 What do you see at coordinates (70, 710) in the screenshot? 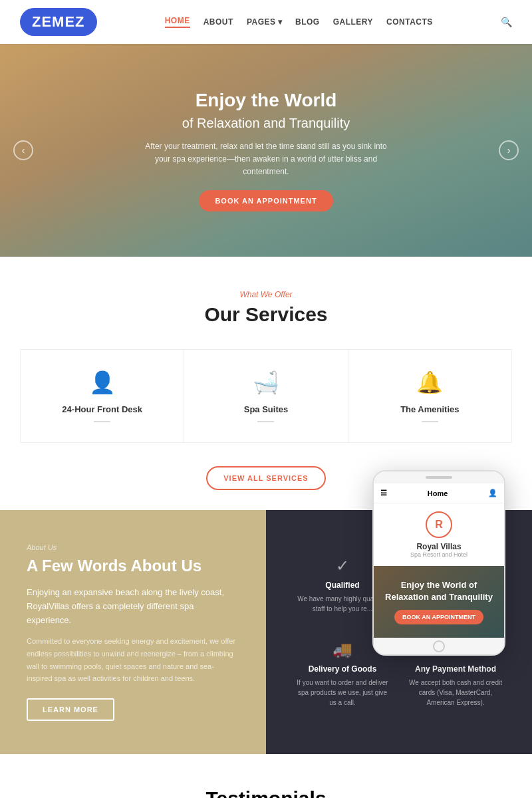
I see `learn-more-button: LEARN MORE` at bounding box center [70, 710].